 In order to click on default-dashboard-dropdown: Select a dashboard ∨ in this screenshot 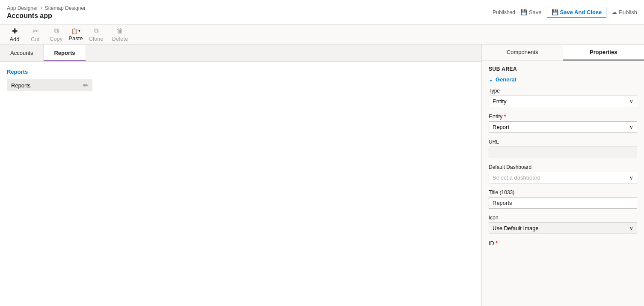, I will do `click(563, 177)`.